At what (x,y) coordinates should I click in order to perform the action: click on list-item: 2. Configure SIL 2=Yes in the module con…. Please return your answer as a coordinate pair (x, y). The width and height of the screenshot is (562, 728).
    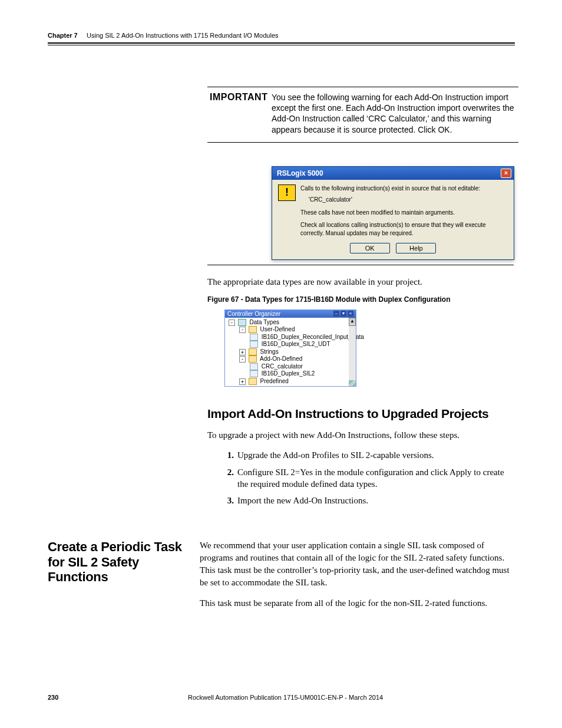
    Looking at the image, I should click on (366, 479).